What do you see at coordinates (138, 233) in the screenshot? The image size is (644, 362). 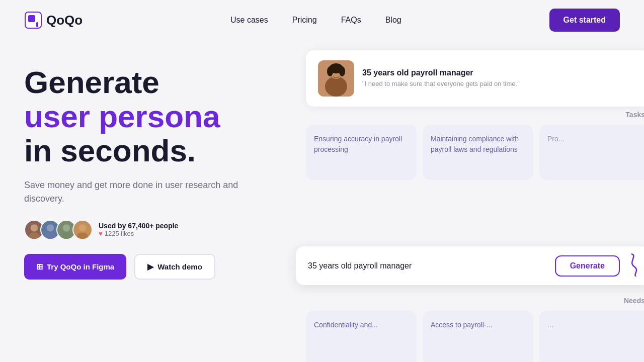 I see `likes-label: ♥ 1225 likes` at bounding box center [138, 233].